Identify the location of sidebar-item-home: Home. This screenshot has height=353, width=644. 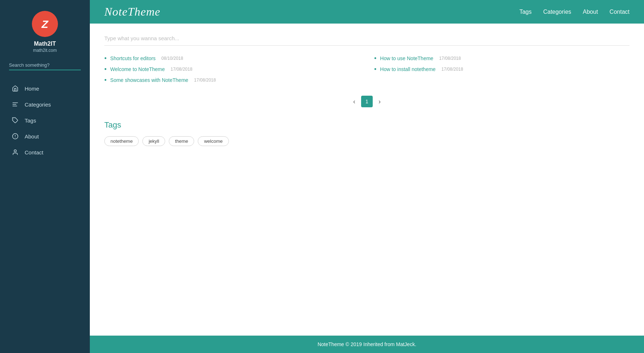
(45, 88).